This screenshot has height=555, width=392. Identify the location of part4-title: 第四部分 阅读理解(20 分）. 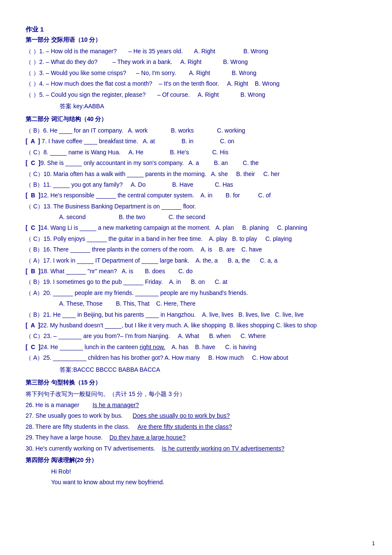
(196, 460).